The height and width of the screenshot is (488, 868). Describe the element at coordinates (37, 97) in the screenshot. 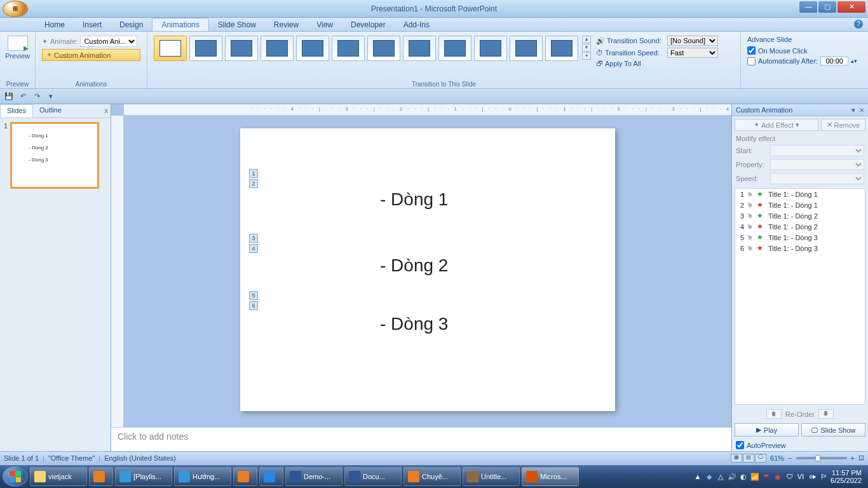

I see `redo-button: ↷` at that location.